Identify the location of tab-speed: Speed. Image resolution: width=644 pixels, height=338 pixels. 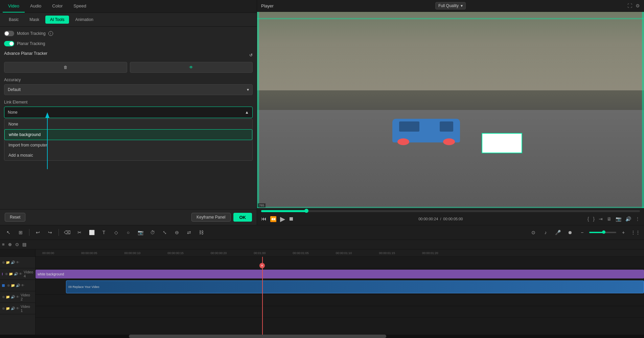
(80, 6).